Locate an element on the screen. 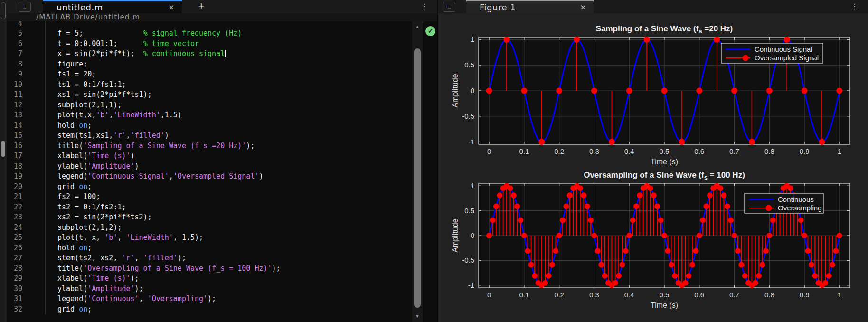  code-line: 19legend('Continuous Signal','Oversample… is located at coordinates (210, 177).